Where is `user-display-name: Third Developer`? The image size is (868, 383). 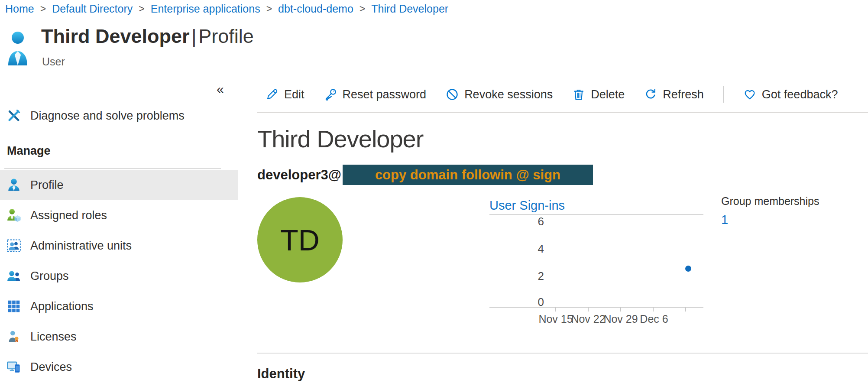
user-display-name: Third Developer is located at coordinates (340, 139).